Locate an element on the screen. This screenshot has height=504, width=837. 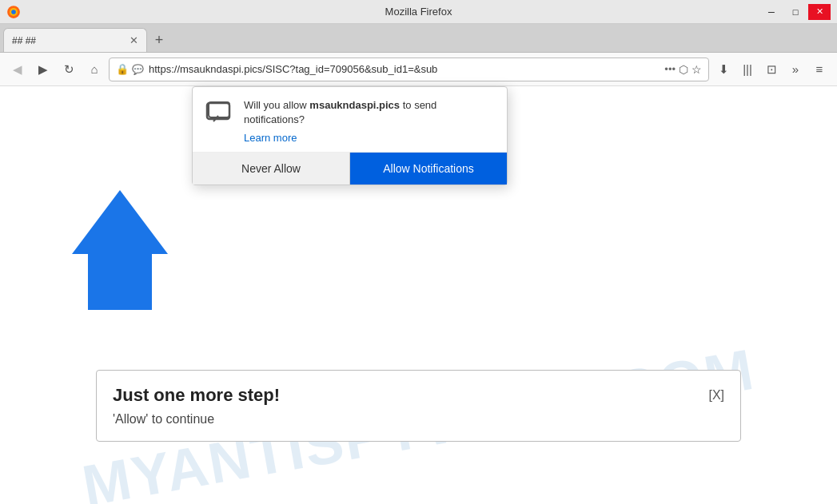
library-button: ||| is located at coordinates (747, 69).